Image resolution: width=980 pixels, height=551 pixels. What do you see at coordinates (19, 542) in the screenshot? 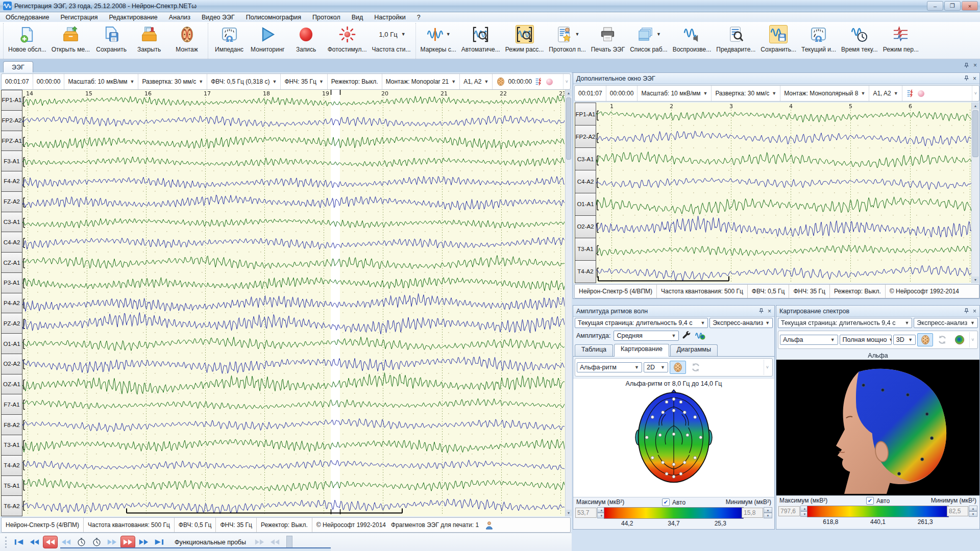
I see `go-start-button` at bounding box center [19, 542].